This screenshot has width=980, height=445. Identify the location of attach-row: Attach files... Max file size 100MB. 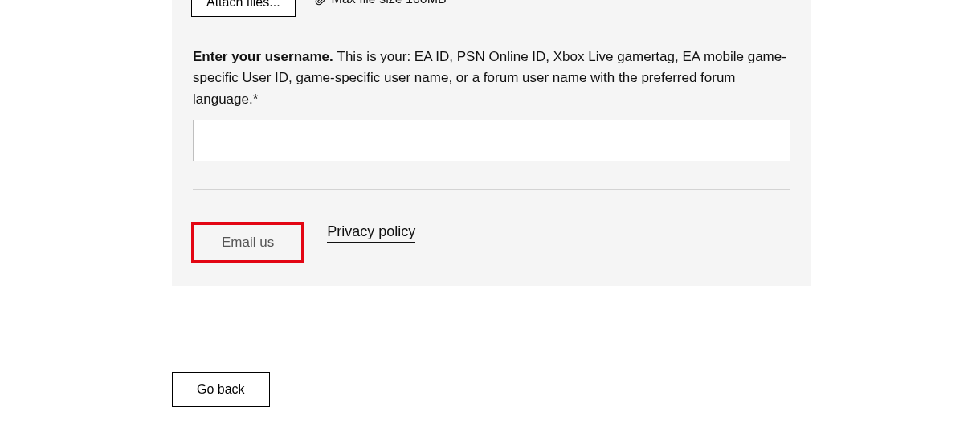
(501, 10).